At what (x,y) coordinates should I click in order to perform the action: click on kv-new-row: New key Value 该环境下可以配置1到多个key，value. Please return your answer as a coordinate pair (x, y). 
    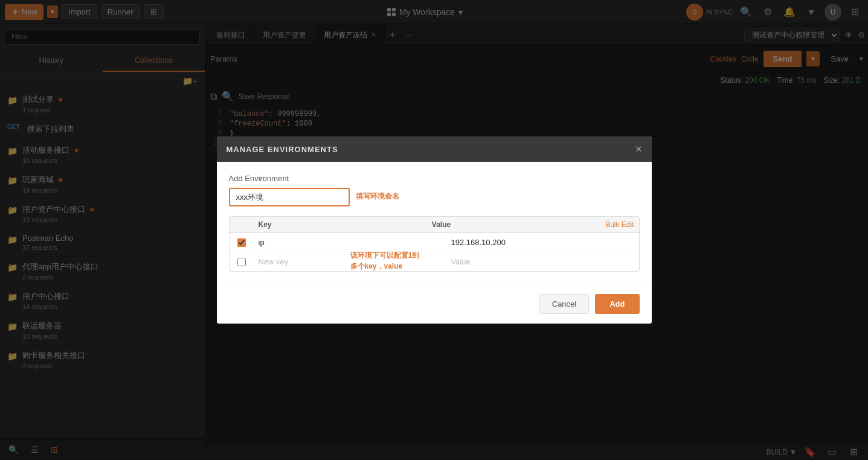
    Looking at the image, I should click on (434, 262).